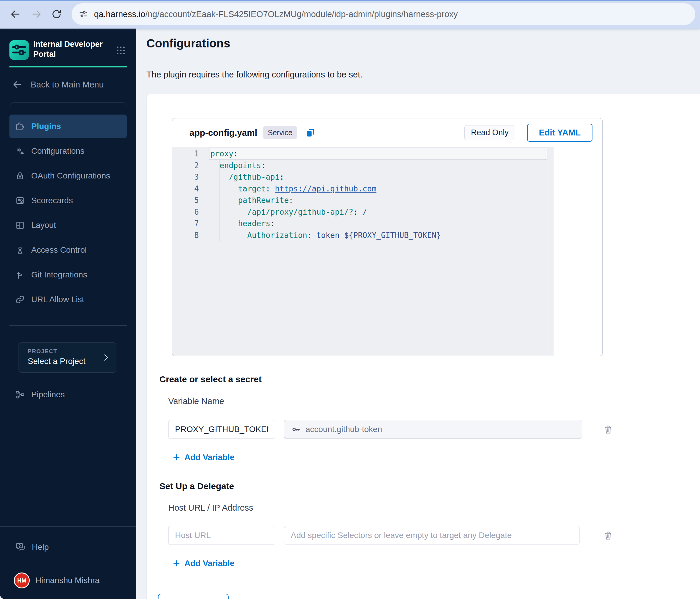 The image size is (700, 599). What do you see at coordinates (71, 176) in the screenshot?
I see `sidebar-item-label: OAuth Configurations` at bounding box center [71, 176].